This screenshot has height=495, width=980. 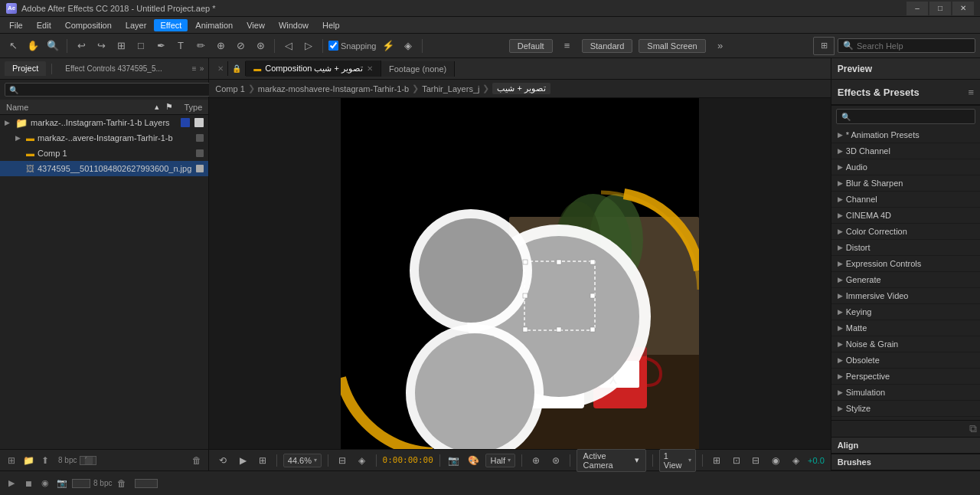 I want to click on effect-channel: ▶ Channel, so click(x=906, y=199).